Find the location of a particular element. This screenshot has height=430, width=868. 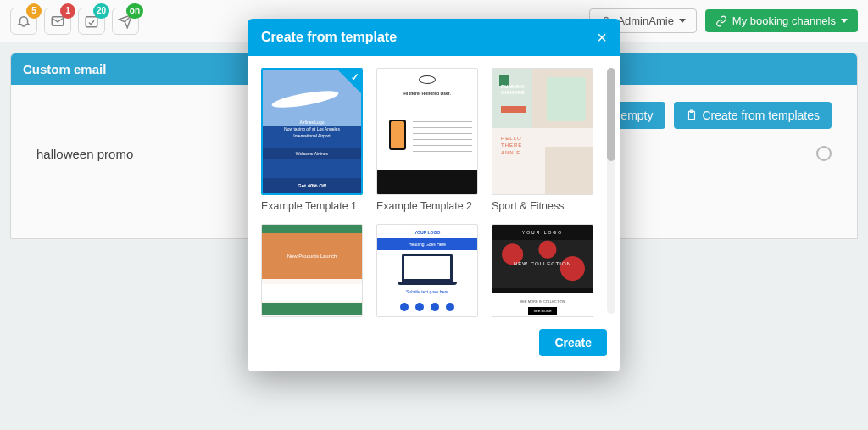

laptop-base-graphic is located at coordinates (427, 283).